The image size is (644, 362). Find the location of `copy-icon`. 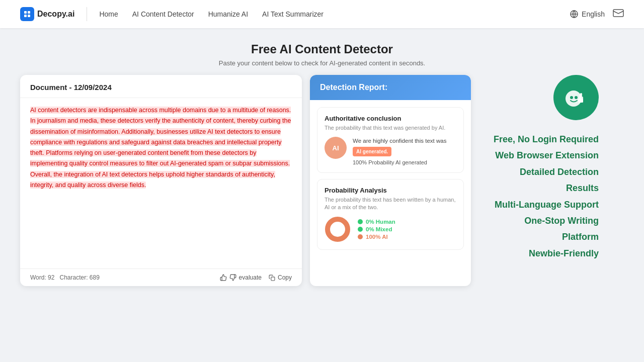

copy-icon is located at coordinates (272, 278).